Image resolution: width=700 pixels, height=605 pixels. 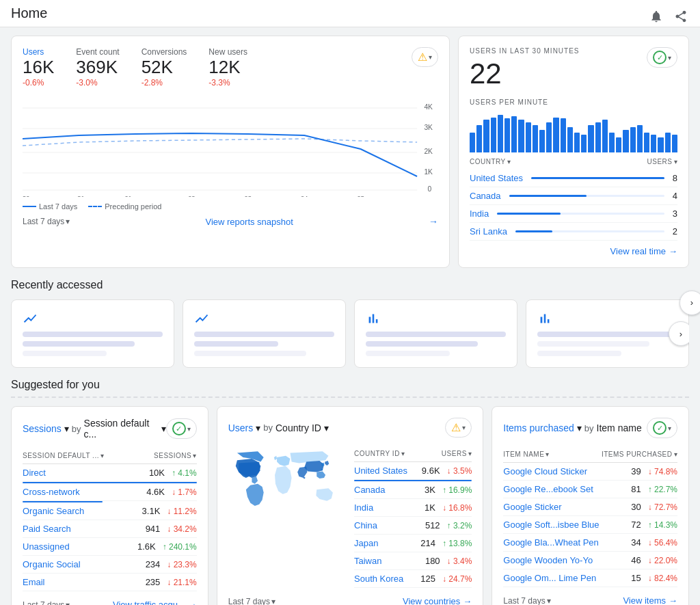 What do you see at coordinates (551, 525) in the screenshot?
I see `item4-link: Google Soft...isbee Blue` at bounding box center [551, 525].